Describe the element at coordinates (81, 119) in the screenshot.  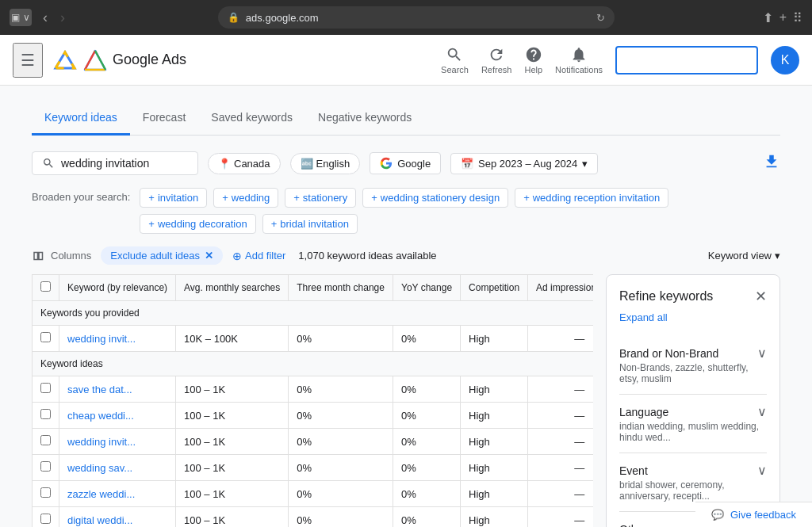
I see `tab-keyword-ideas: Keyword ideas` at that location.